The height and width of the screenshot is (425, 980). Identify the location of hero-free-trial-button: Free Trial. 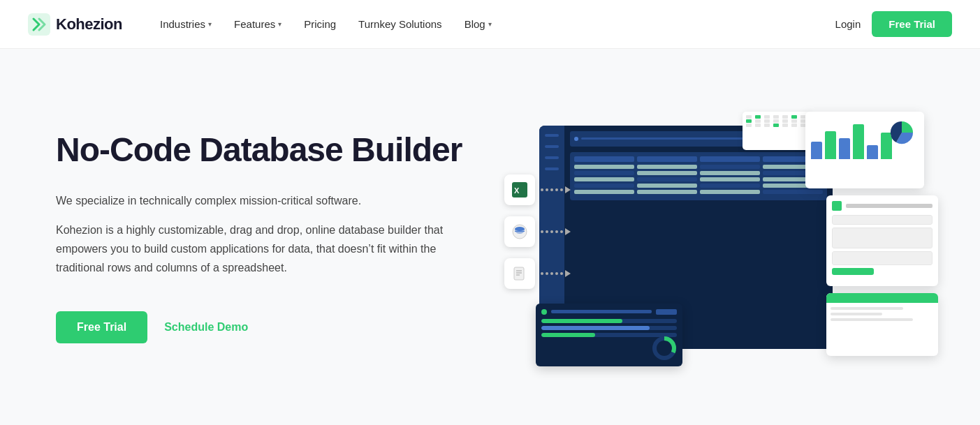
(102, 327).